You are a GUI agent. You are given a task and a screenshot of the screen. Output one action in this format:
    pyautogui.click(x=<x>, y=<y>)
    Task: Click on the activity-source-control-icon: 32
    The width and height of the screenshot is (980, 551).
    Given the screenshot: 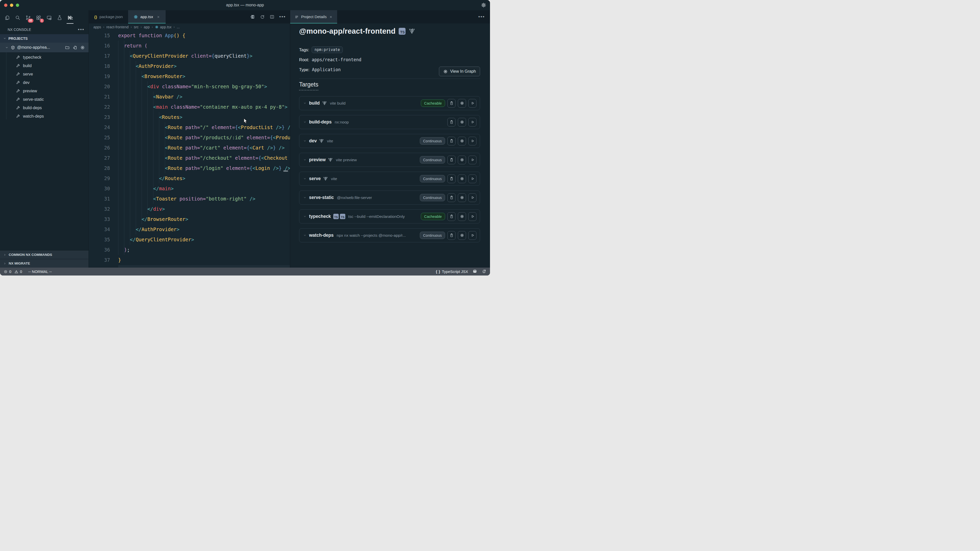 What is the action you would take?
    pyautogui.click(x=28, y=17)
    